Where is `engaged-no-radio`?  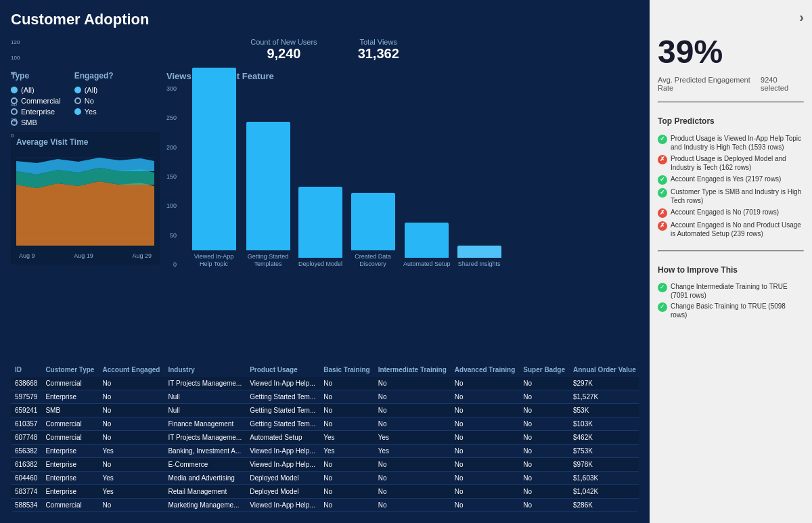 engaged-no-radio is located at coordinates (78, 101).